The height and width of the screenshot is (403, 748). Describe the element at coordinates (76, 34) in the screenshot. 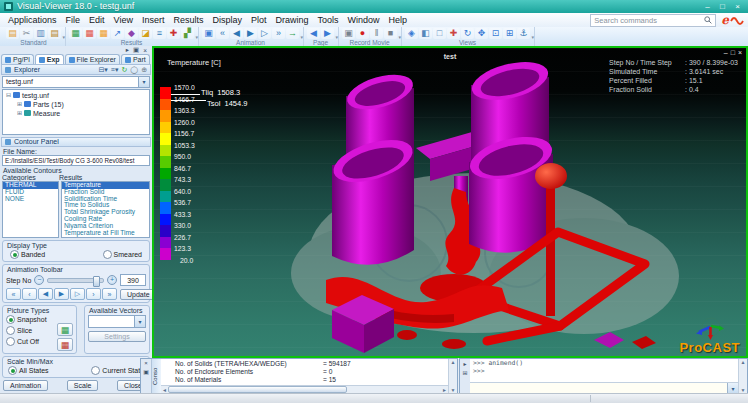

I see `load-contour-icon: ▦` at that location.